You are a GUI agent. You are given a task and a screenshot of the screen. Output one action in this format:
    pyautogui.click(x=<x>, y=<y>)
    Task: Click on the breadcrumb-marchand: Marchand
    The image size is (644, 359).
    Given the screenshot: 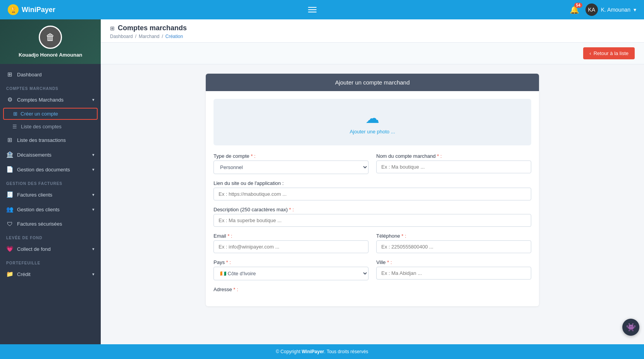 What is the action you would take?
    pyautogui.click(x=149, y=36)
    